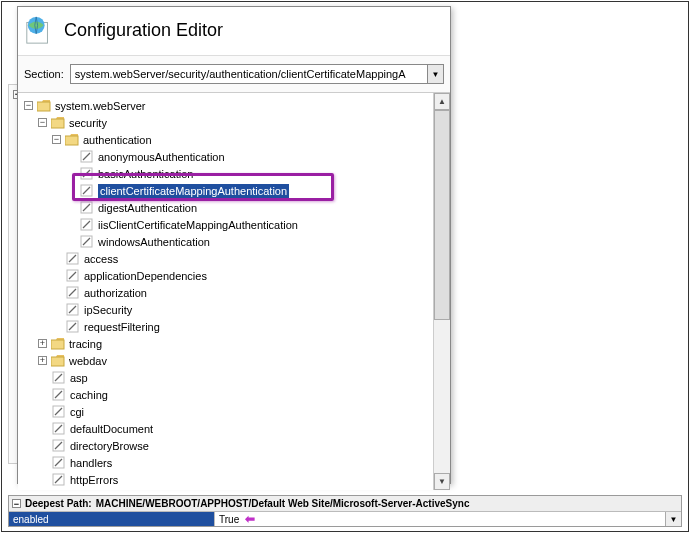  Describe the element at coordinates (442, 102) in the screenshot. I see `scroll-up-icon: ▲` at that location.